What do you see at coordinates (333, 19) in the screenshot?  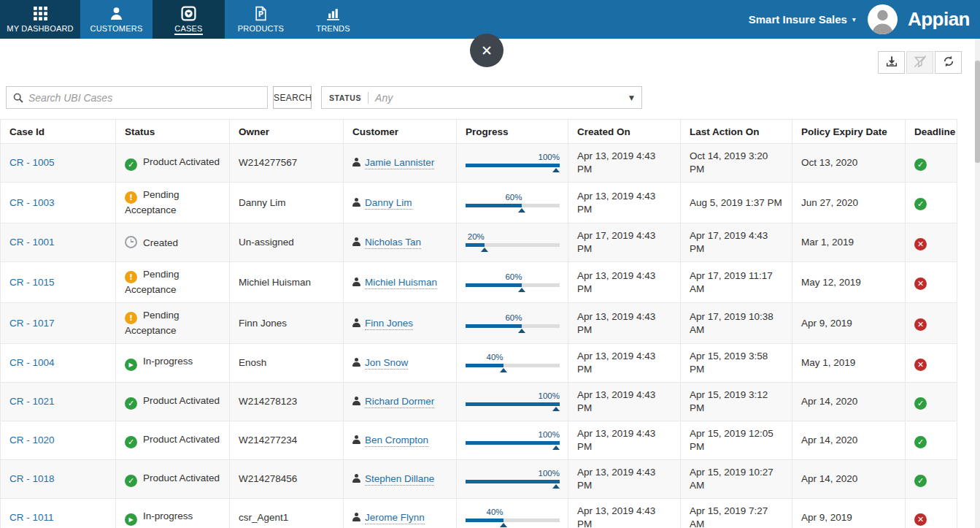 I see `nav-tab-trends: TRENDS` at bounding box center [333, 19].